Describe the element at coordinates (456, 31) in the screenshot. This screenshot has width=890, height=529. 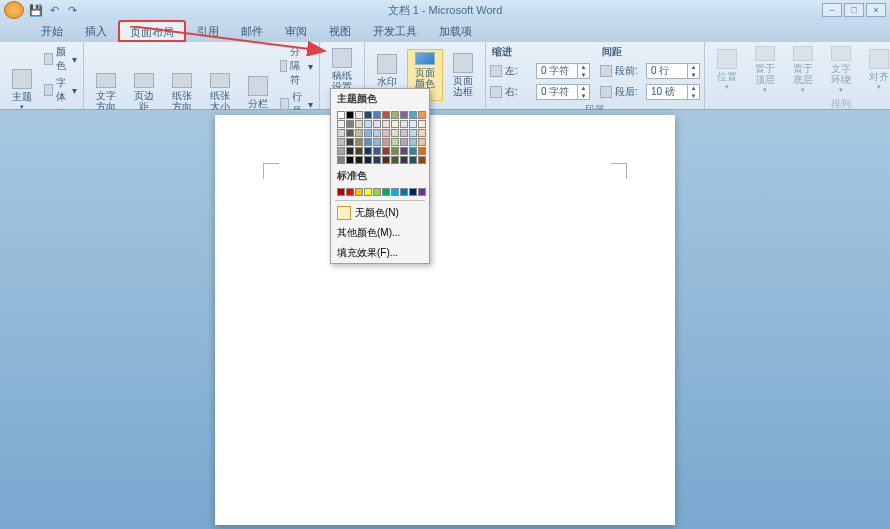
I see `tab-addins: 加载项` at that location.